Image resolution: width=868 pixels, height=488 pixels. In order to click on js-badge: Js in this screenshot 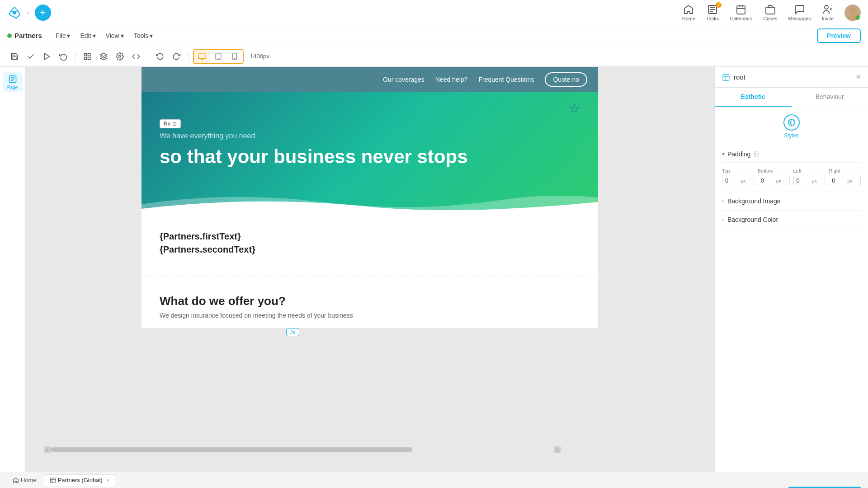, I will do `click(293, 332)`.